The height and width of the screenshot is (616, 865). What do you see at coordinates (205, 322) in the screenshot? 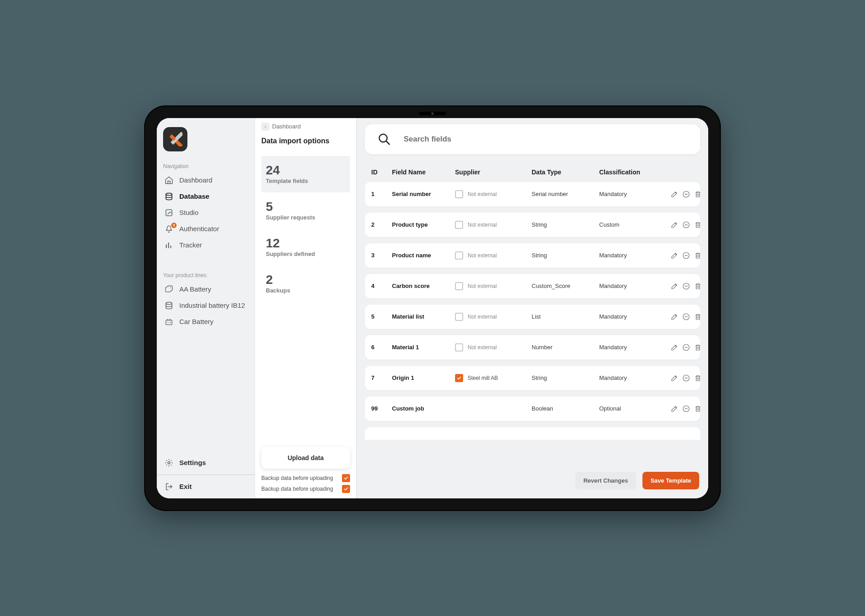
I see `product-line-car-battery: Car Battery` at bounding box center [205, 322].